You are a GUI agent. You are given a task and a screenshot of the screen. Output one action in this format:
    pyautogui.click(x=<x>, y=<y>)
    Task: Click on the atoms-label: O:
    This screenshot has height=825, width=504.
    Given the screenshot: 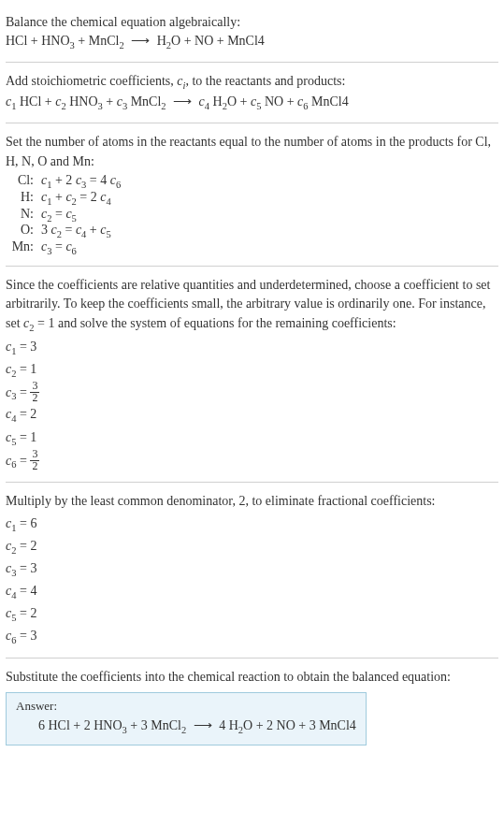 What is the action you would take?
    pyautogui.click(x=23, y=231)
    